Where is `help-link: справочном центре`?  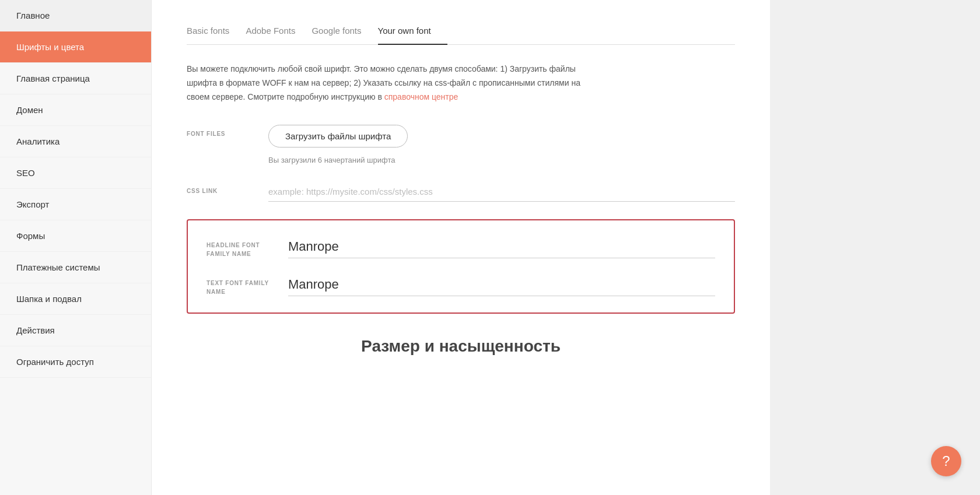
help-link: справочном центре is located at coordinates (421, 97).